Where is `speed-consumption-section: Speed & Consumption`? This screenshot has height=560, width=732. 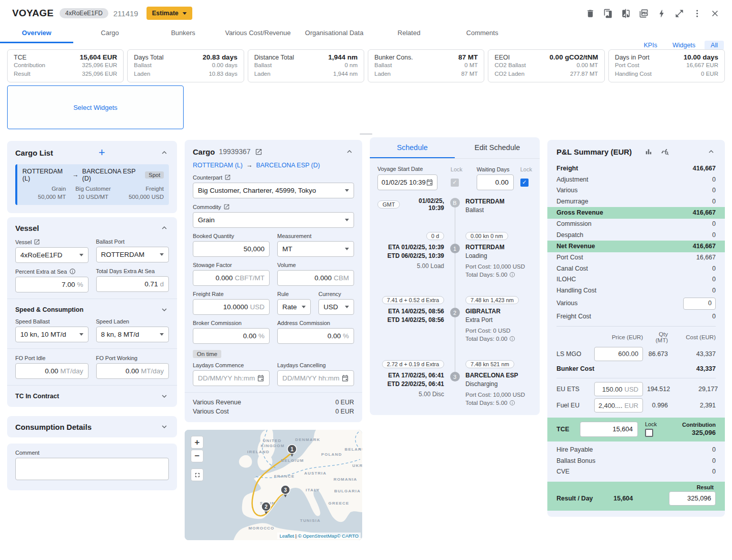
speed-consumption-section: Speed & Consumption is located at coordinates (92, 310).